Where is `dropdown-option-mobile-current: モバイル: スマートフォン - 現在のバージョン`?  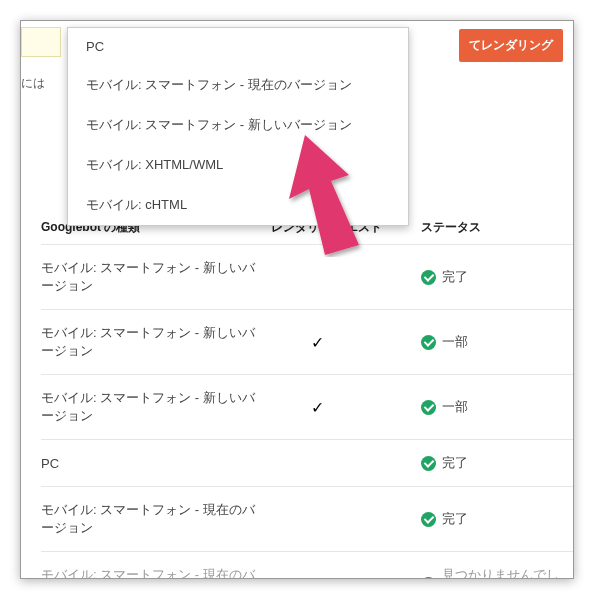 dropdown-option-mobile-current: モバイル: スマートフォン - 現在のバージョン is located at coordinates (238, 85).